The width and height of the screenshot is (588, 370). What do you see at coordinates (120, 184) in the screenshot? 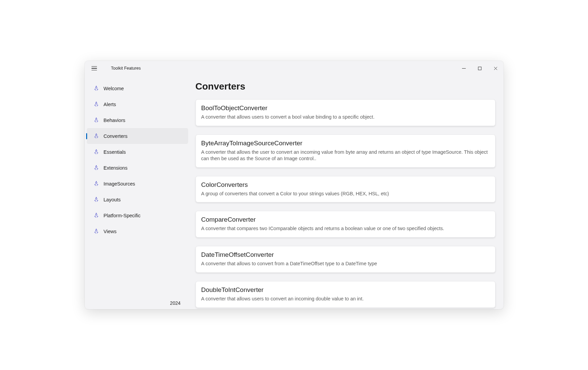
I see `sidebar-item-label: ImageSources` at bounding box center [120, 184].